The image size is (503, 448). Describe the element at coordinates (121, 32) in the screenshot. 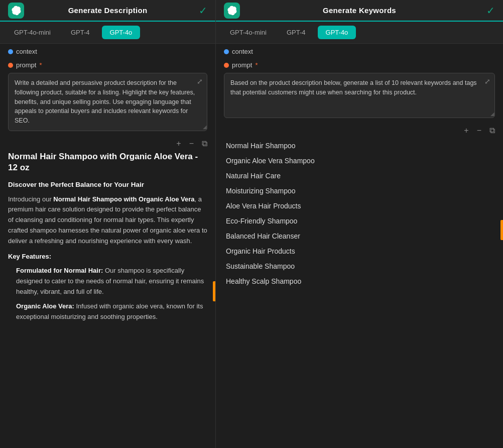

I see `left-tab-gpt4o: GPT-4o` at that location.